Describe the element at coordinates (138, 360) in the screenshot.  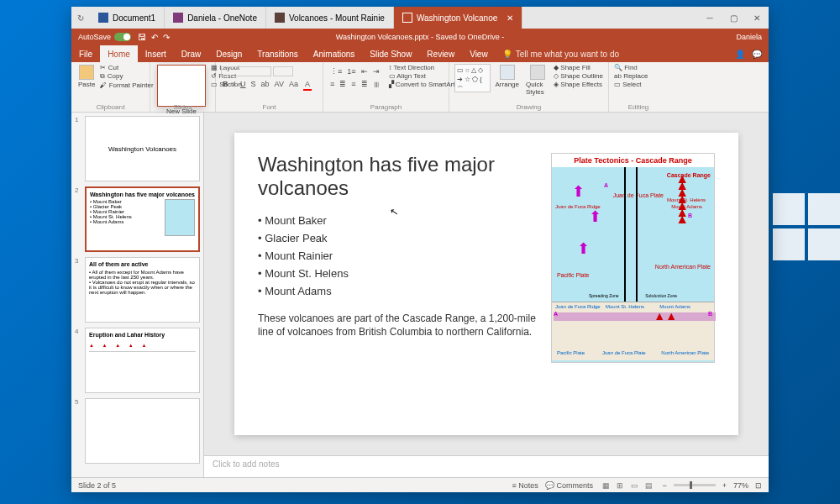
I see `slide-thumbnail: 4Eruption and Lahar History▲ ▲ ▲ ▲ ▲` at that location.